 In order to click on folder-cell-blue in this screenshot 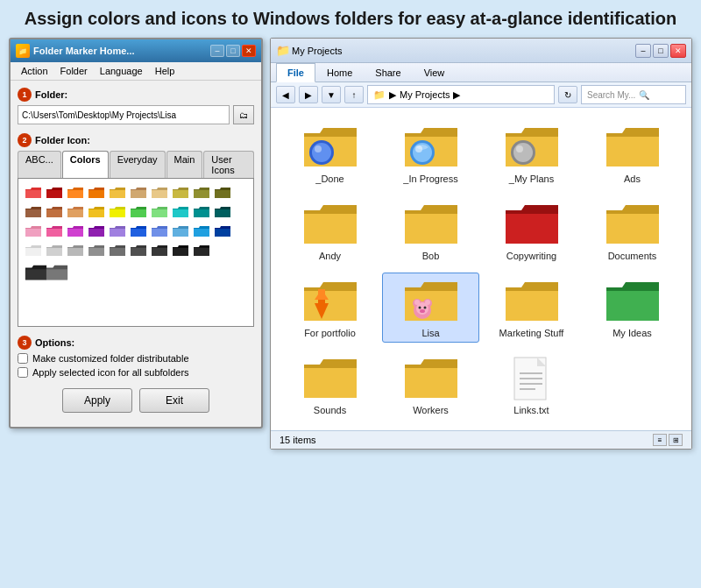, I will do `click(138, 231)`.